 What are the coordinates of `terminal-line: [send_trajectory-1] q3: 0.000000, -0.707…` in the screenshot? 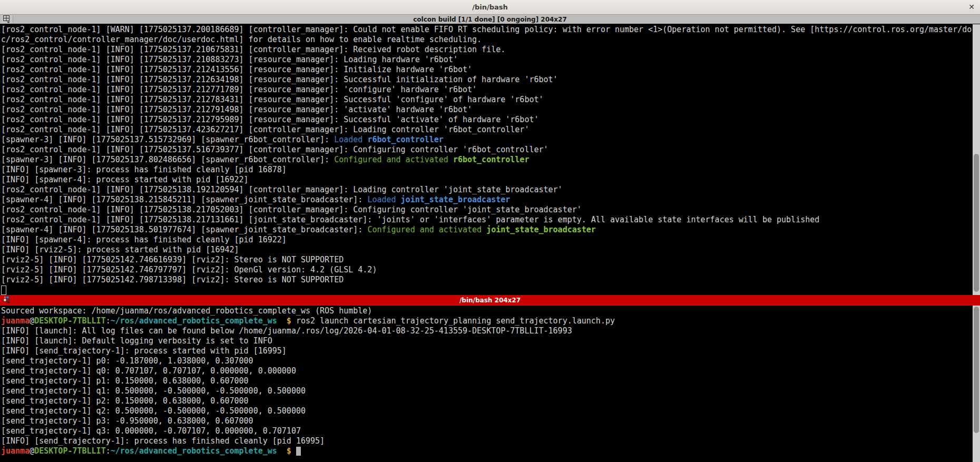 It's located at (487, 431).